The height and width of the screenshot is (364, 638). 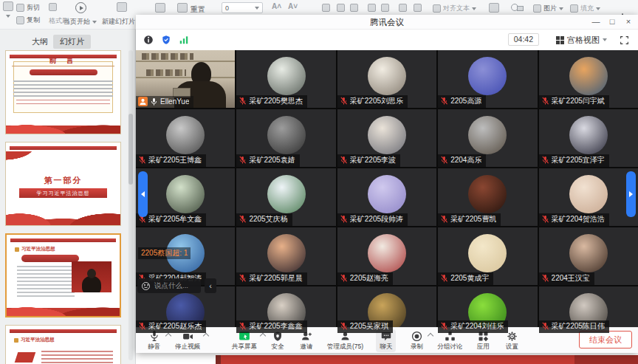 What do you see at coordinates (612, 22) in the screenshot?
I see `maximize-button: □` at bounding box center [612, 22].